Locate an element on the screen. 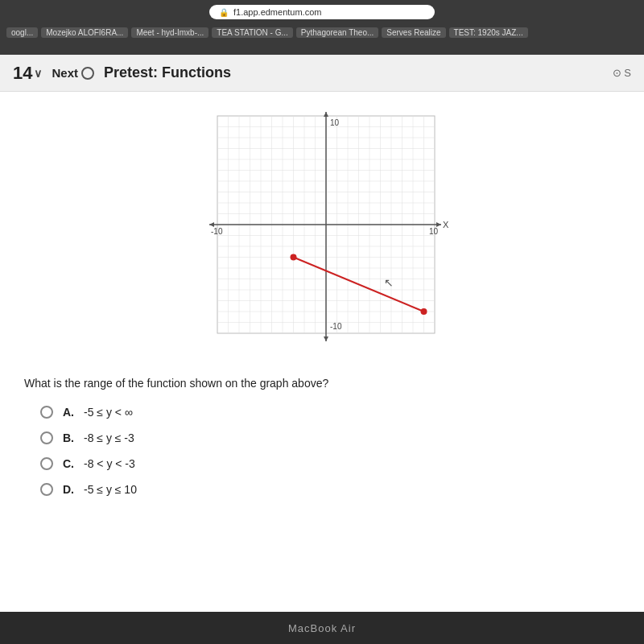 The width and height of the screenshot is (644, 644). radio-d is located at coordinates (47, 489).